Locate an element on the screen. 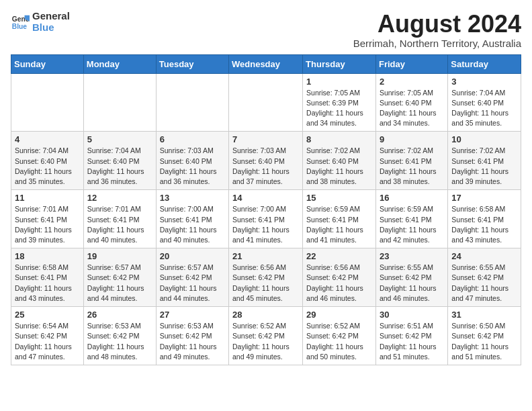 Image resolution: width=532 pixels, height=411 pixels. day-detail: Sunrise: 7:01 AM Sunset: 6:41 PM Dayligh… is located at coordinates (47, 224).